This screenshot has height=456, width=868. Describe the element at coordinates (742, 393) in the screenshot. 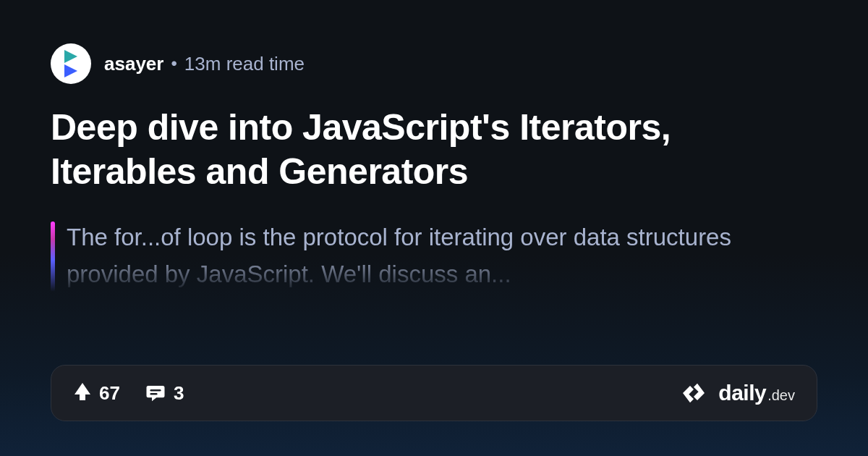

I see `brand-name-main: daily` at that location.